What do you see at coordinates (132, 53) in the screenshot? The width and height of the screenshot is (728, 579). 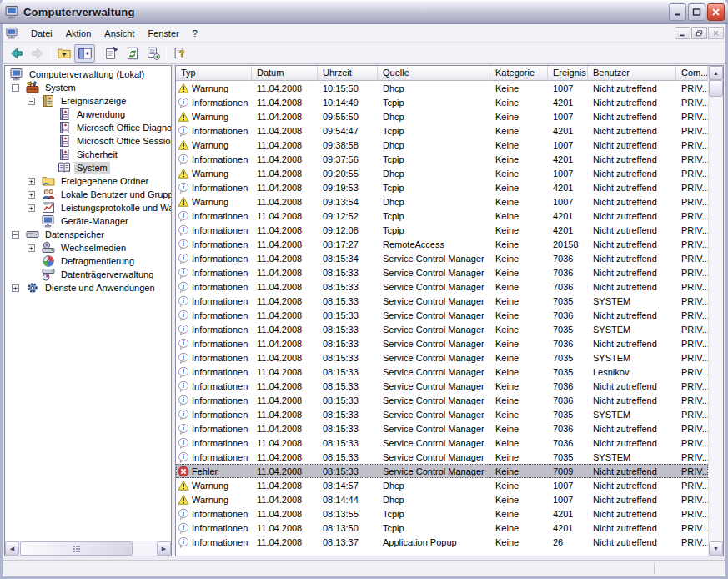 I see `refresh-button` at bounding box center [132, 53].